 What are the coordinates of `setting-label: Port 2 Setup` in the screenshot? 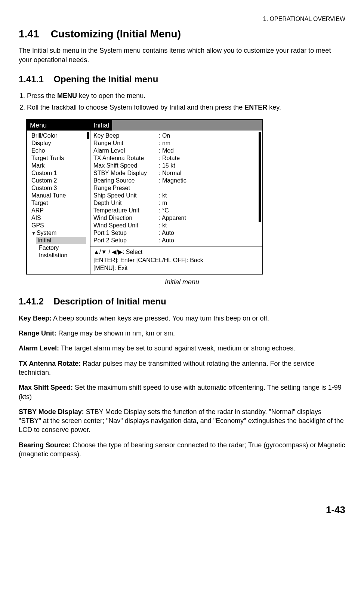 It's located at (126, 240).